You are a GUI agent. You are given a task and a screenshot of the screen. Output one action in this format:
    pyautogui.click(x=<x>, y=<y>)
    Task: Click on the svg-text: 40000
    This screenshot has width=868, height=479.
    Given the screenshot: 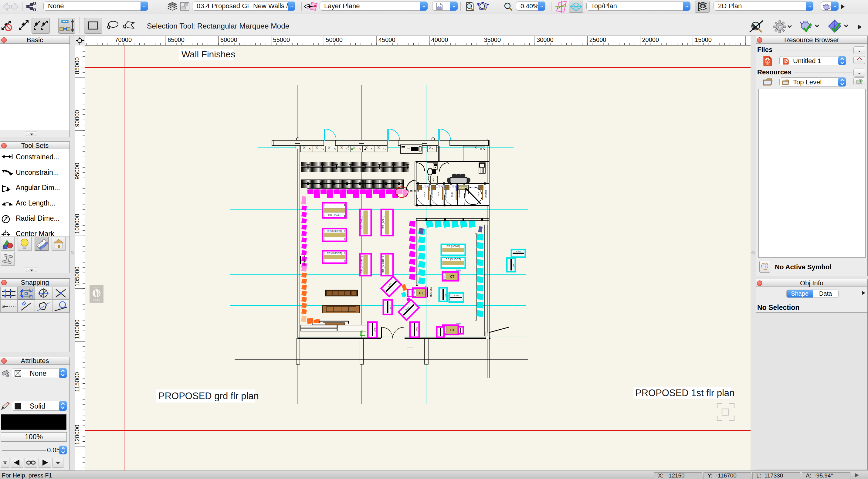 What is the action you would take?
    pyautogui.click(x=440, y=40)
    